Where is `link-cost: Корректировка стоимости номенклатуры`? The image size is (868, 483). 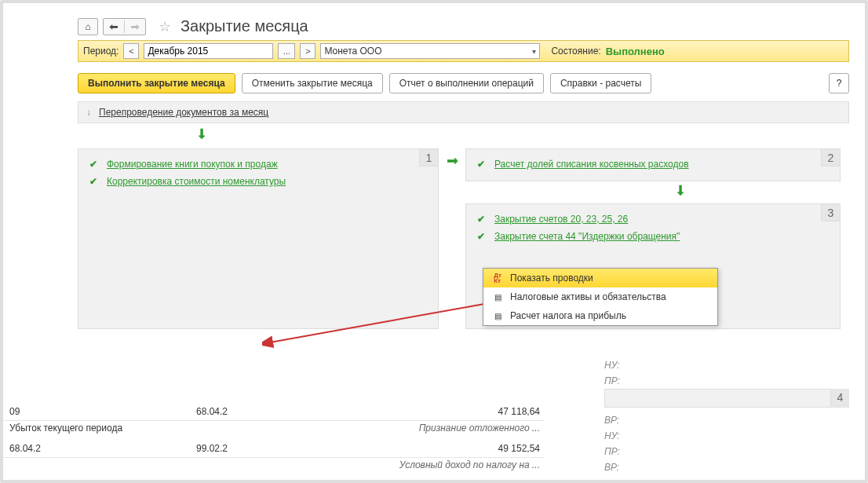
link-cost: Корректировка стоимости номенклатуры is located at coordinates (196, 181).